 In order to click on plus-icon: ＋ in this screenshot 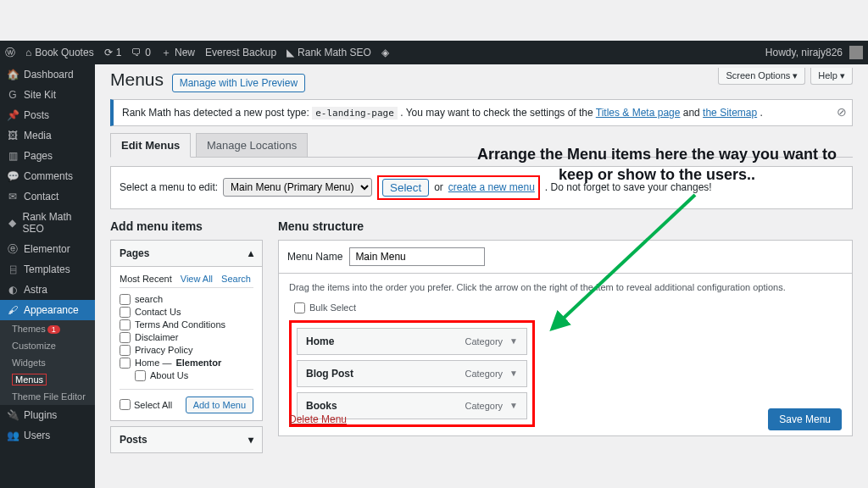, I will do `click(166, 53)`.